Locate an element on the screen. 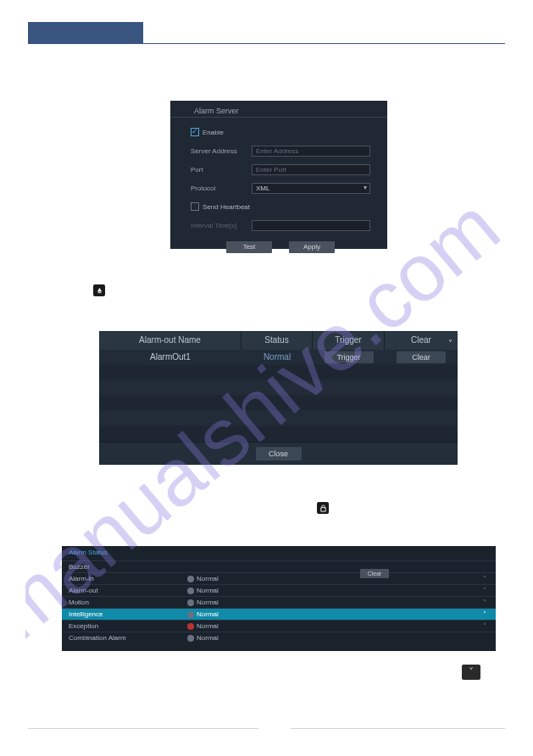  server-address-label: Server Address is located at coordinates (221, 151).